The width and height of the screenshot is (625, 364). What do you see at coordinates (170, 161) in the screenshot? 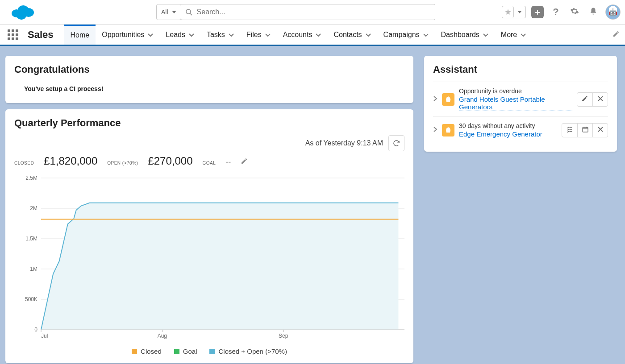
I see `open-value: £270,000` at bounding box center [170, 161].